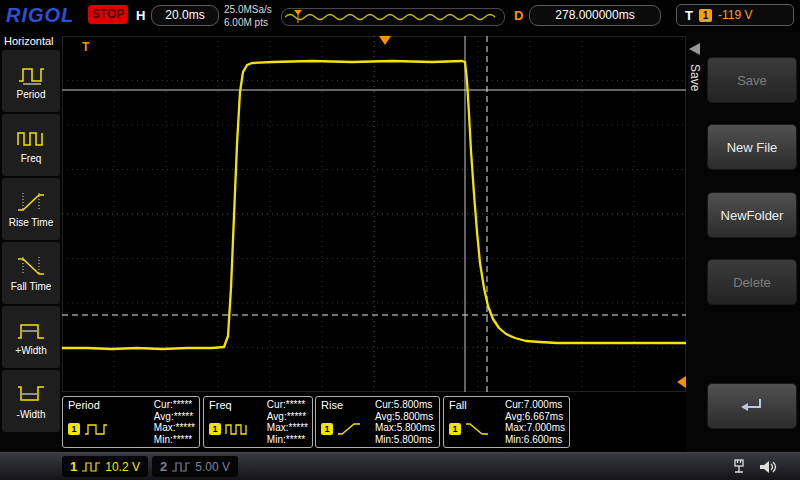 The height and width of the screenshot is (480, 800). I want to click on sidebar-item-period: Period, so click(31, 81).